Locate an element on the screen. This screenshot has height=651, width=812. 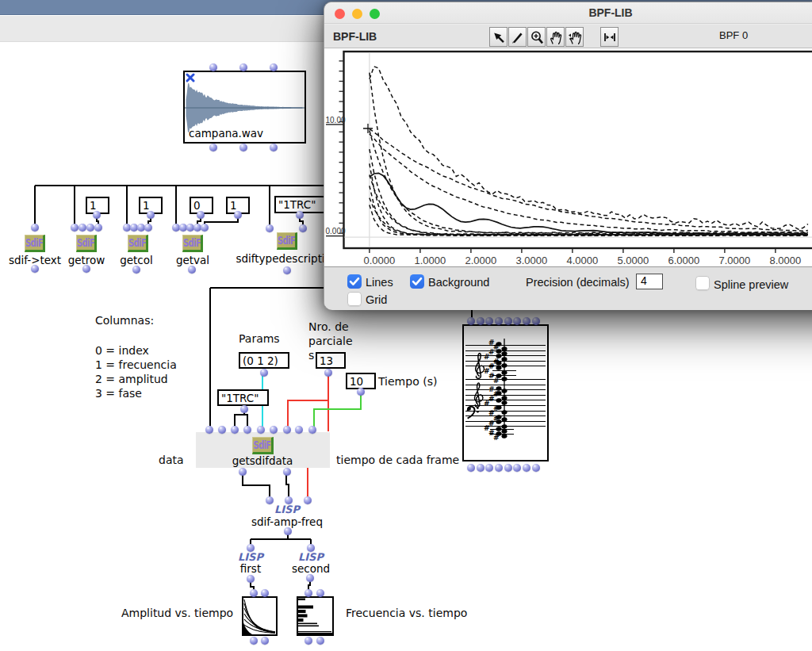
sound-box-campana: campana.wav is located at coordinates (244, 107).